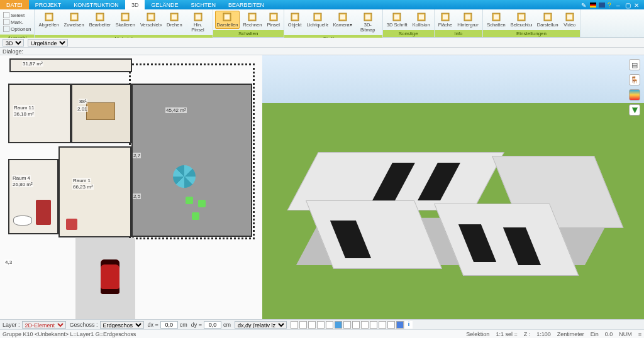 The width and height of the screenshot is (644, 338). What do you see at coordinates (151, 25) in the screenshot?
I see `ribbon-label: Verschieben` at bounding box center [151, 25].